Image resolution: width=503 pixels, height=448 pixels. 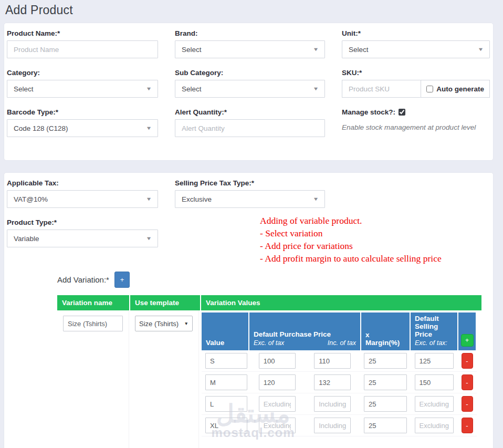 I want to click on sub-category-select-value: Select, so click(x=192, y=89).